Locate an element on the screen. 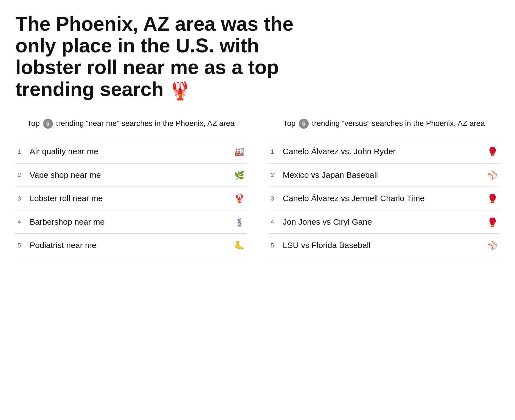  versus-badge: 5 is located at coordinates (304, 124).